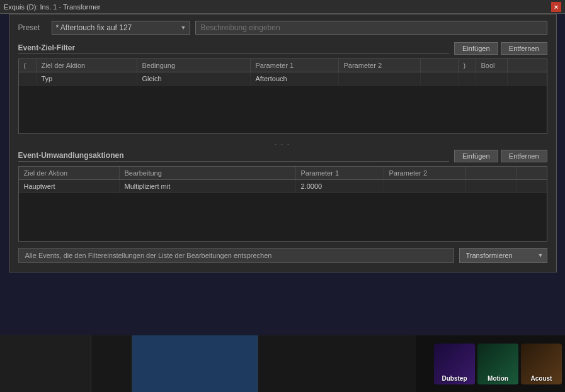  What do you see at coordinates (498, 364) in the screenshot?
I see `bg-thumbnails: Dubstep Motion Acoust` at bounding box center [498, 364].